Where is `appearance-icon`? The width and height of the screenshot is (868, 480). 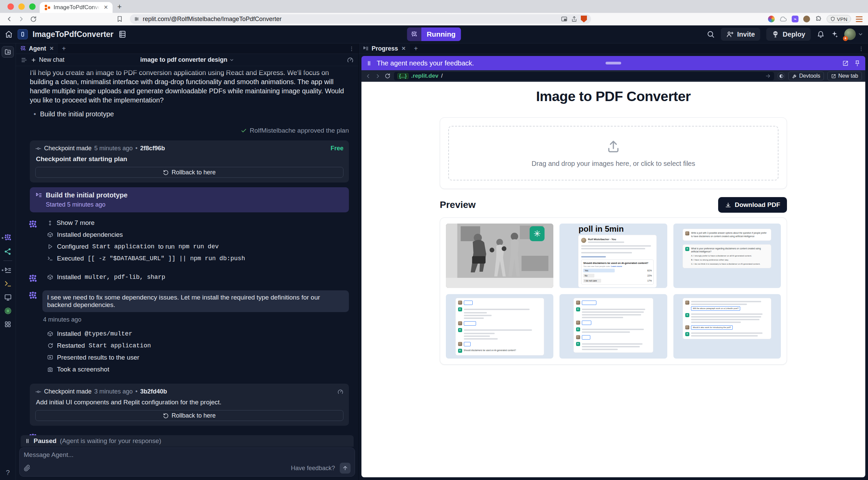
appearance-icon is located at coordinates (781, 76).